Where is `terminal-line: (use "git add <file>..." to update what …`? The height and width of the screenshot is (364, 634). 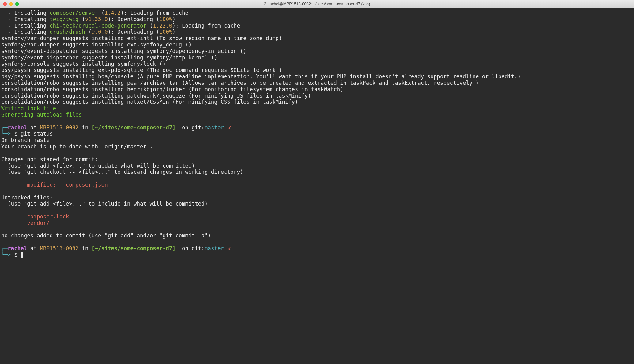
terminal-line: (use "git add <file>..." to update what … is located at coordinates (317, 166).